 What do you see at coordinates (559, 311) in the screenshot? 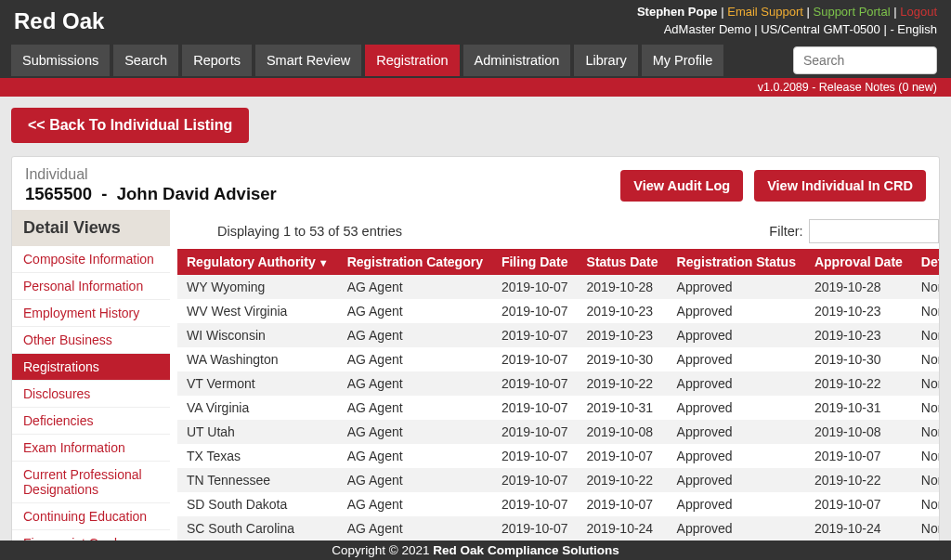
I see `table-row: WV West VirginiaAG Agent2019-10-072019-1…` at bounding box center [559, 311].